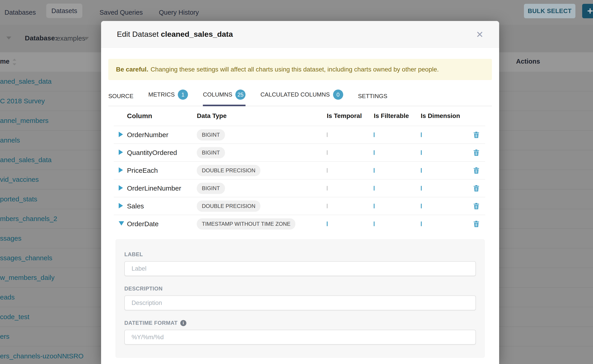 The image size is (593, 364). What do you see at coordinates (64, 11) in the screenshot?
I see `nav-tab-datasets: Datasets` at bounding box center [64, 11].